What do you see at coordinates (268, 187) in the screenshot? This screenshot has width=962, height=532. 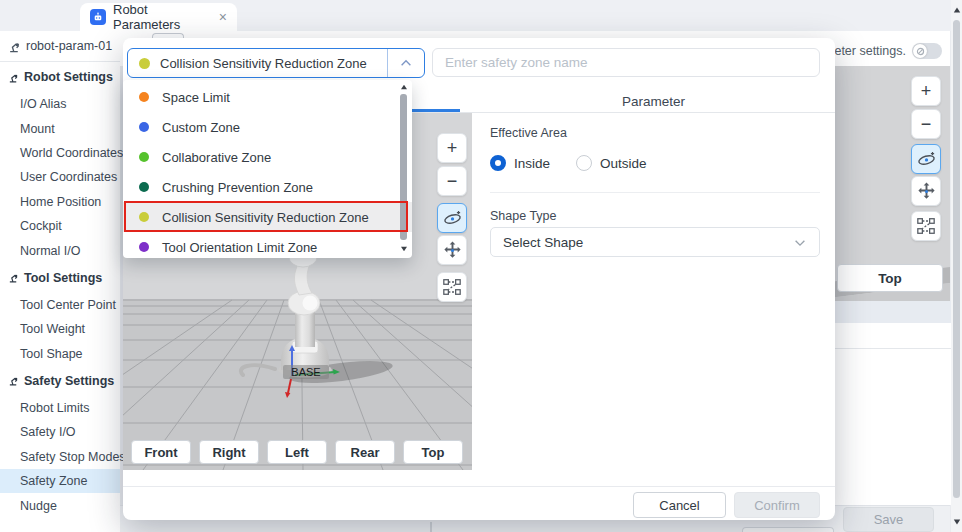 I see `option-crushing-prevention-zone: Crushing Prevention Zone` at bounding box center [268, 187].